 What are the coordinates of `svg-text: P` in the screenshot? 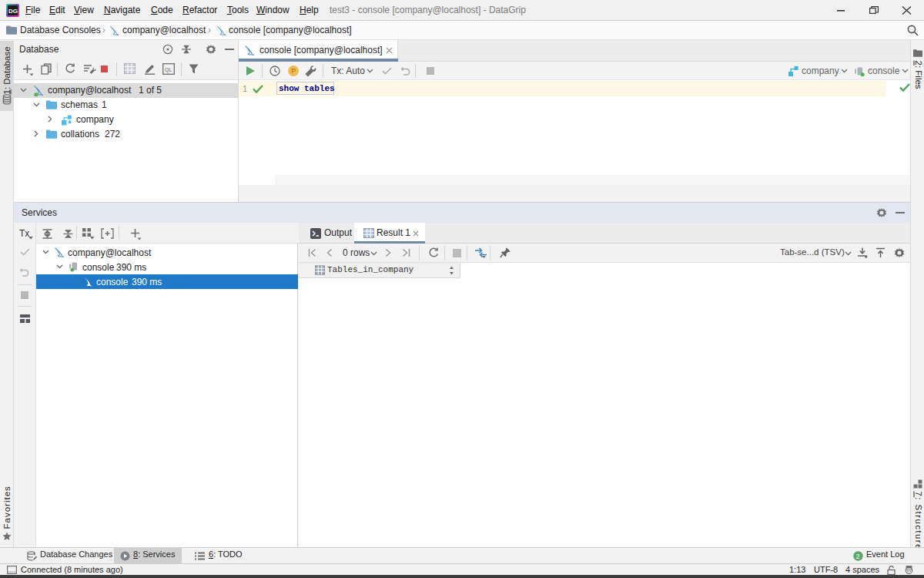 It's located at (293, 71).